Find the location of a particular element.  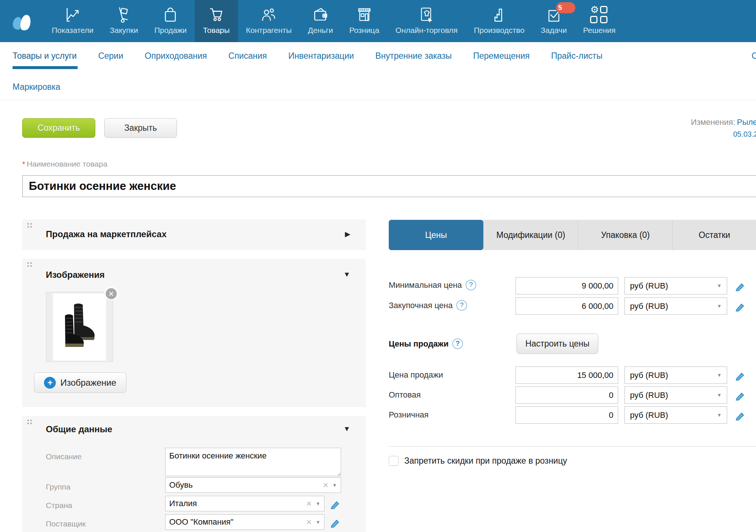

nav-item-purchases: Закупки is located at coordinates (124, 21).